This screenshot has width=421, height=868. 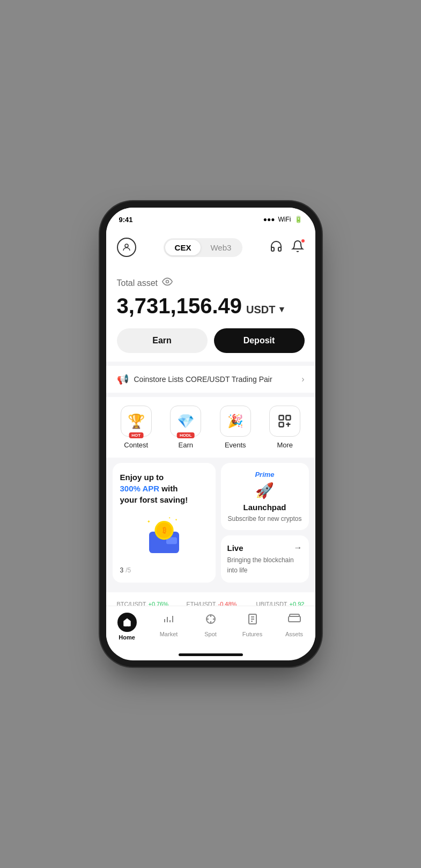 I want to click on spot-nav-icon, so click(x=211, y=621).